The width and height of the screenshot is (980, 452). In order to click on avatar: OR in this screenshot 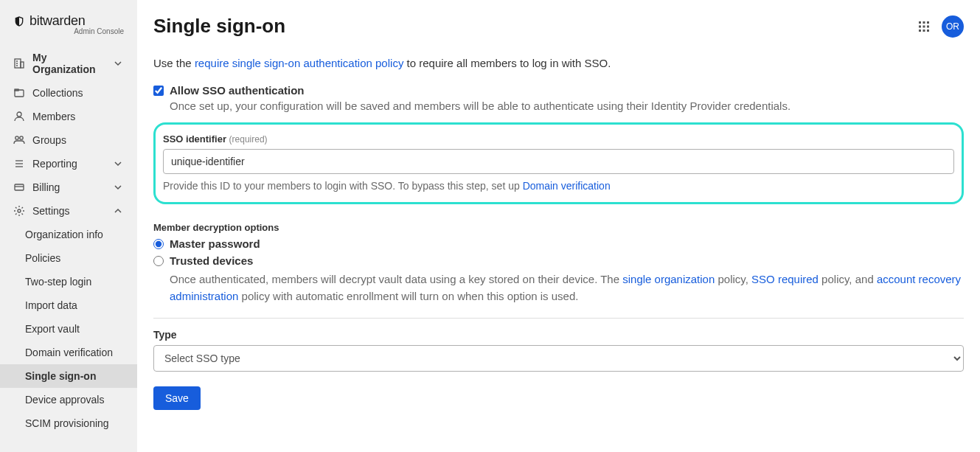, I will do `click(953, 27)`.